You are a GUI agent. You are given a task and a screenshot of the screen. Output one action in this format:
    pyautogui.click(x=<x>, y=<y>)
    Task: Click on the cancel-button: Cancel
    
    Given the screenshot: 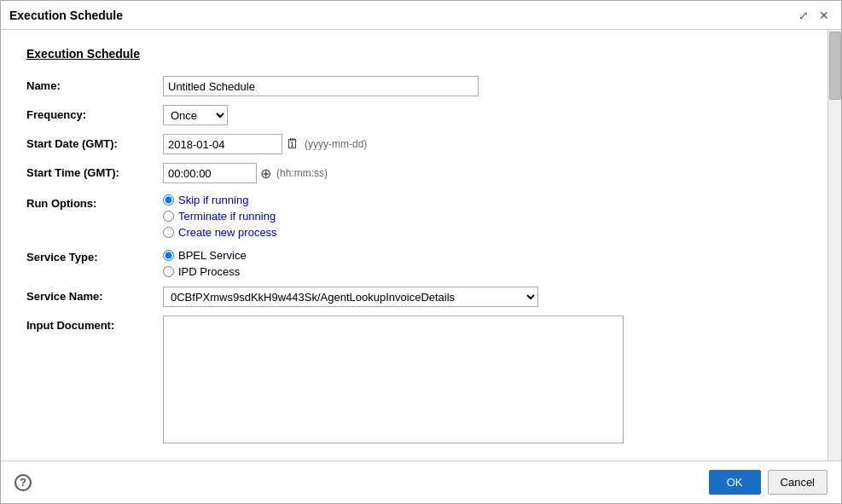 What is the action you would take?
    pyautogui.click(x=798, y=483)
    